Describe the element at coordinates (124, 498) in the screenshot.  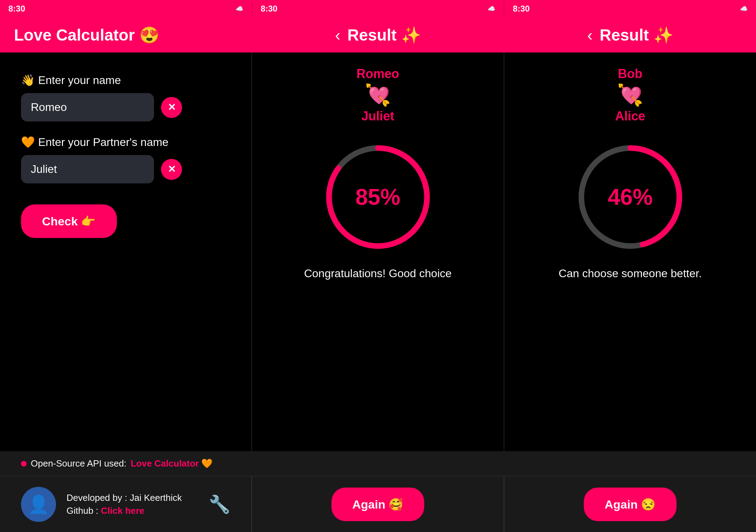
I see `dev-name: Developed by : Jai Keerthick` at that location.